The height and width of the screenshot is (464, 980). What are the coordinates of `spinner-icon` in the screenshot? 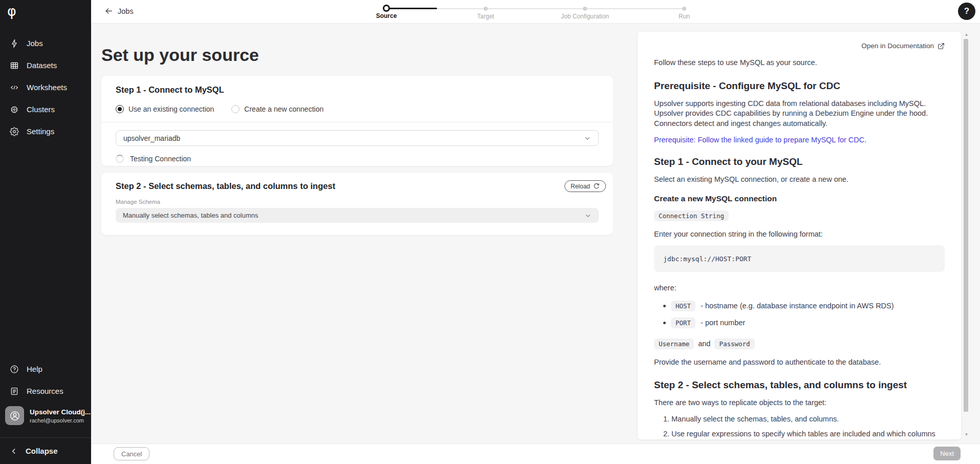 It's located at (120, 159).